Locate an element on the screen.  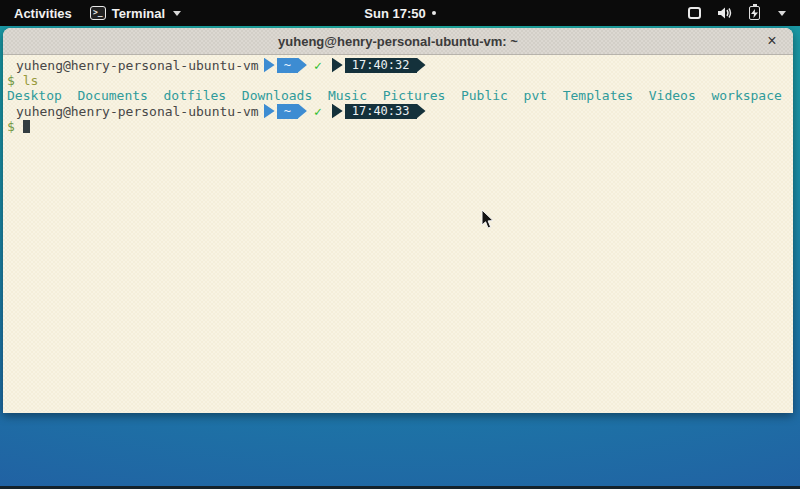
directory-listing: Desktop Documents dotfiles Downloads Mus… is located at coordinates (400, 96).